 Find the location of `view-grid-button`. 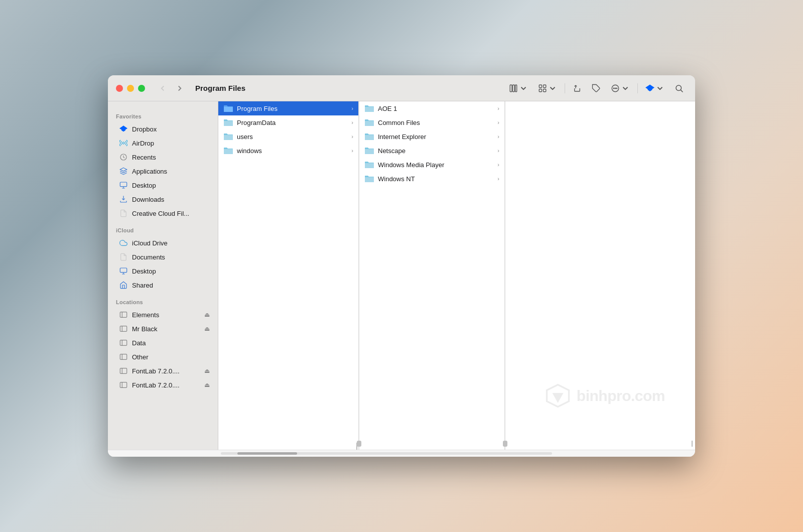

view-grid-button is located at coordinates (548, 88).